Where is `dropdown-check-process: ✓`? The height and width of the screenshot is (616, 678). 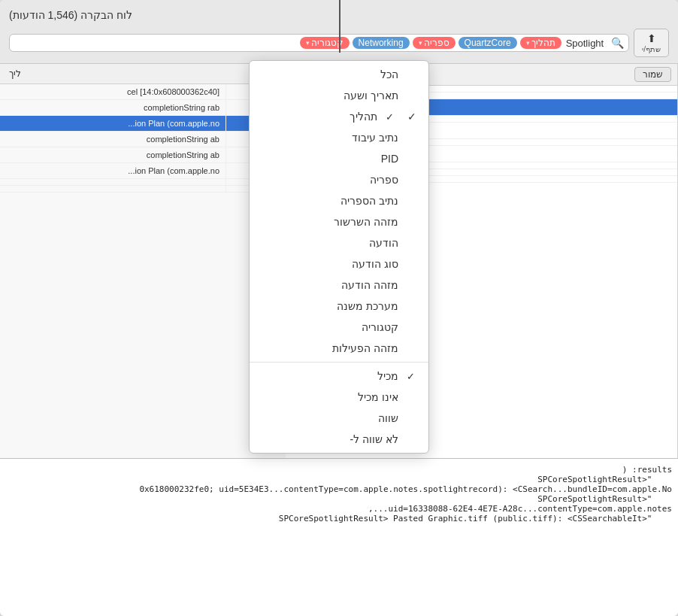
dropdown-check-process: ✓ is located at coordinates (389, 117).